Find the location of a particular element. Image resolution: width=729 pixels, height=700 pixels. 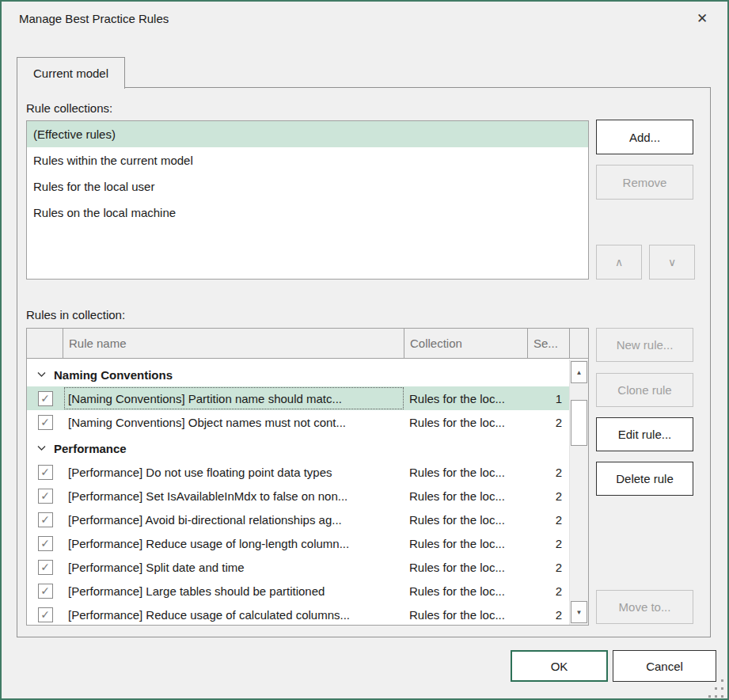

rule-name-cell: [Performance] Reduce usage of long-lengt… is located at coordinates (234, 543).